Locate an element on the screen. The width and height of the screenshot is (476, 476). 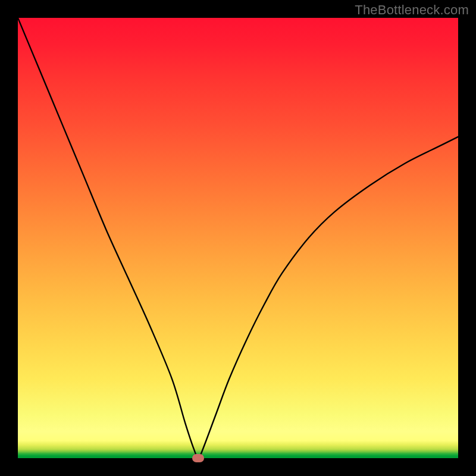
optimal-point-marker is located at coordinates (198, 458).